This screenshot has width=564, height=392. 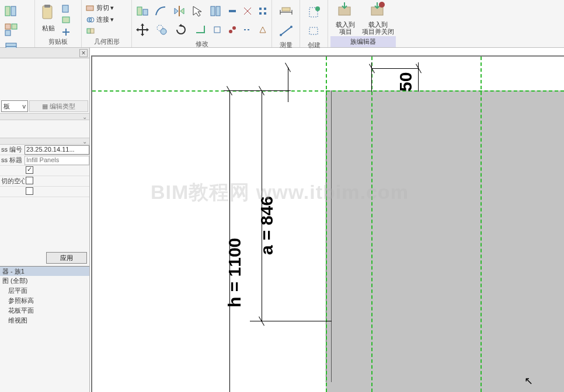 What do you see at coordinates (406, 82) in the screenshot?
I see `dimension-50: 50` at bounding box center [406, 82].